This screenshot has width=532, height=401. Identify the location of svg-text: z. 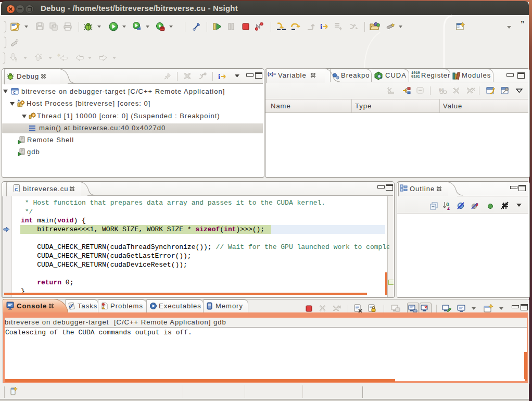
(449, 208).